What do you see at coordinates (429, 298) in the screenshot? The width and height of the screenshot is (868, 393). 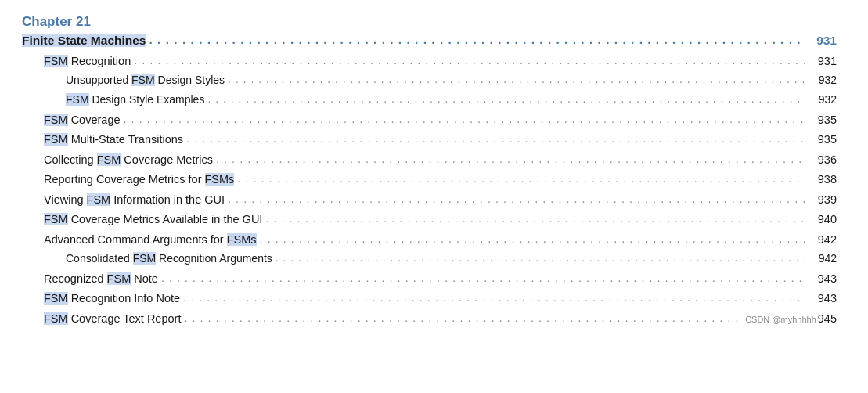 I see `toc-entry-fsm-recognition-info: FSM Recognition Info Note 943` at bounding box center [429, 298].